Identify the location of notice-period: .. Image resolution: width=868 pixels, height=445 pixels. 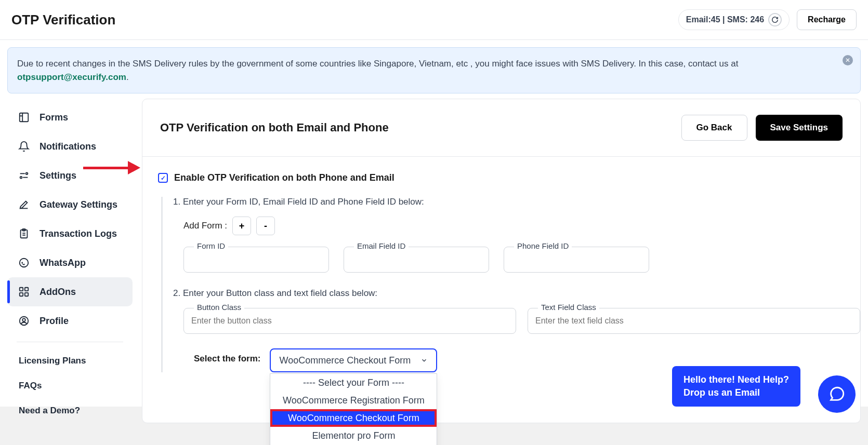
(128, 77).